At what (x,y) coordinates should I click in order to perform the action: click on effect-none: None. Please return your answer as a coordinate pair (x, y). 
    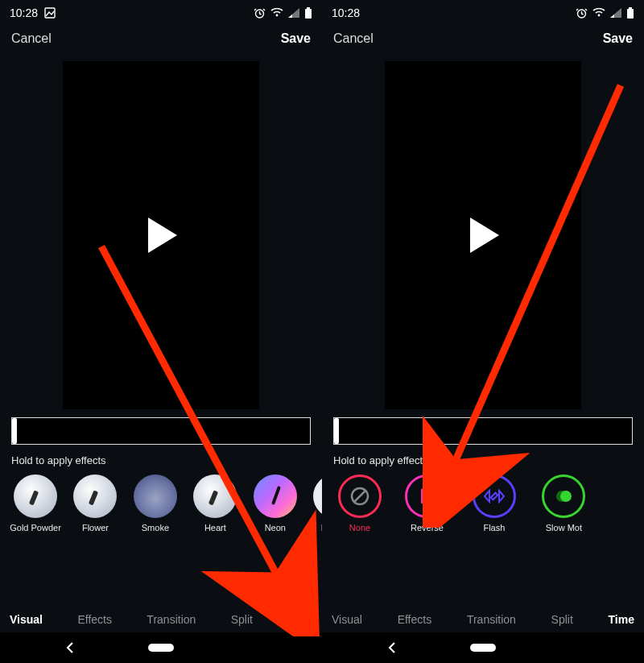
    Looking at the image, I should click on (360, 504).